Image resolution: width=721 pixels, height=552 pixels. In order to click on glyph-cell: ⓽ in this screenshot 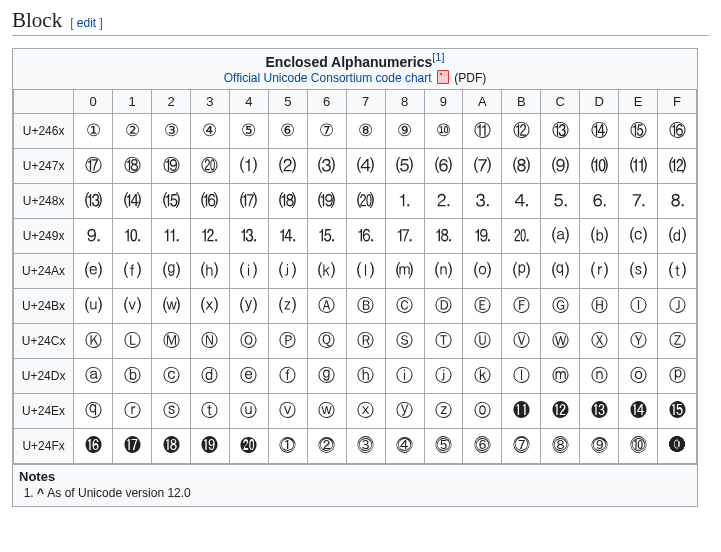, I will do `click(600, 446)`.